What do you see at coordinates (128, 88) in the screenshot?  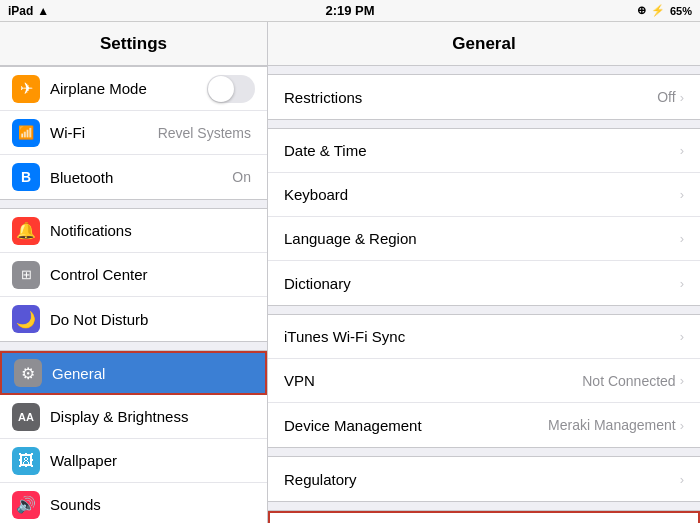 I see `airplane-label: Airplane Mode` at bounding box center [128, 88].